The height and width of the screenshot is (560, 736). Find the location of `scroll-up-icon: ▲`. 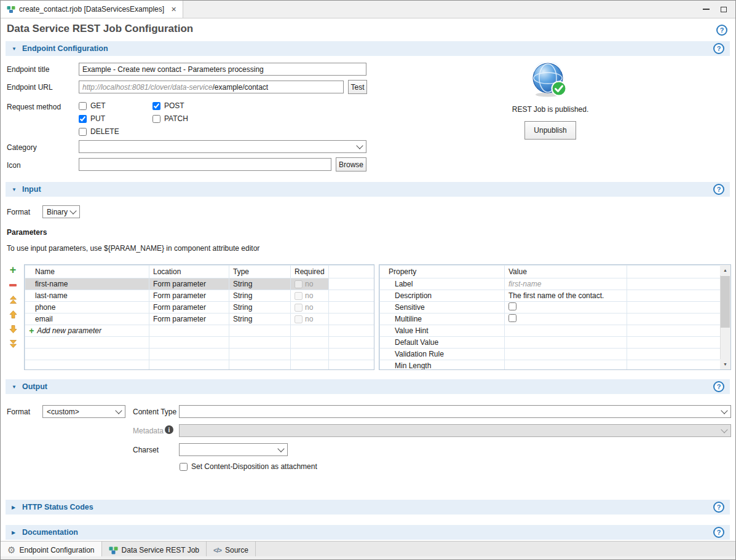

scroll-up-icon: ▲ is located at coordinates (726, 270).